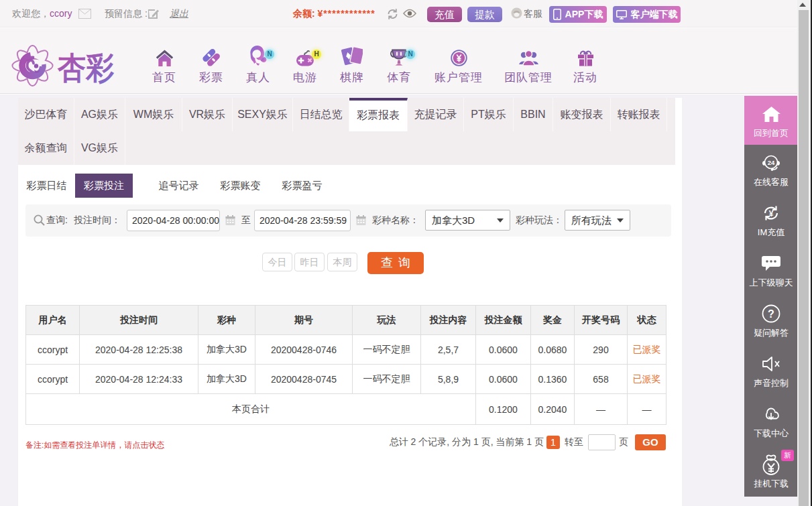 The width and height of the screenshot is (812, 506). I want to click on svg-text: 24, so click(771, 162).